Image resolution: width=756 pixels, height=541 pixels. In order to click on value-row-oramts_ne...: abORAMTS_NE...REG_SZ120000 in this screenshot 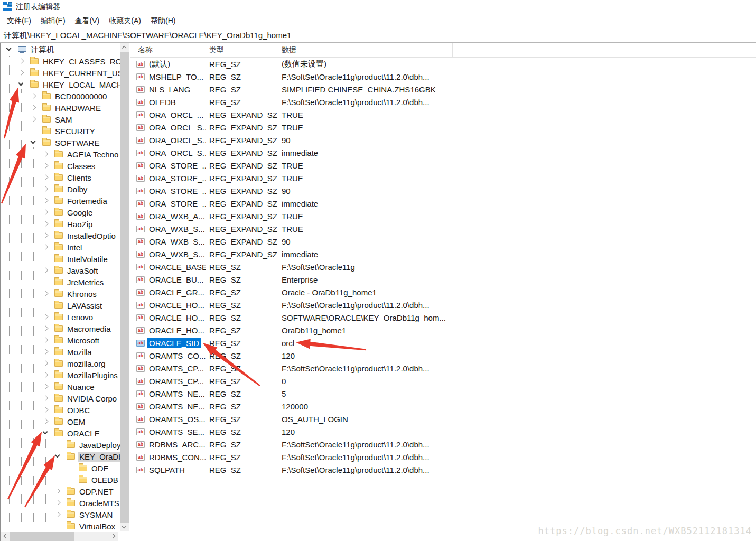, I will do `click(443, 406)`.